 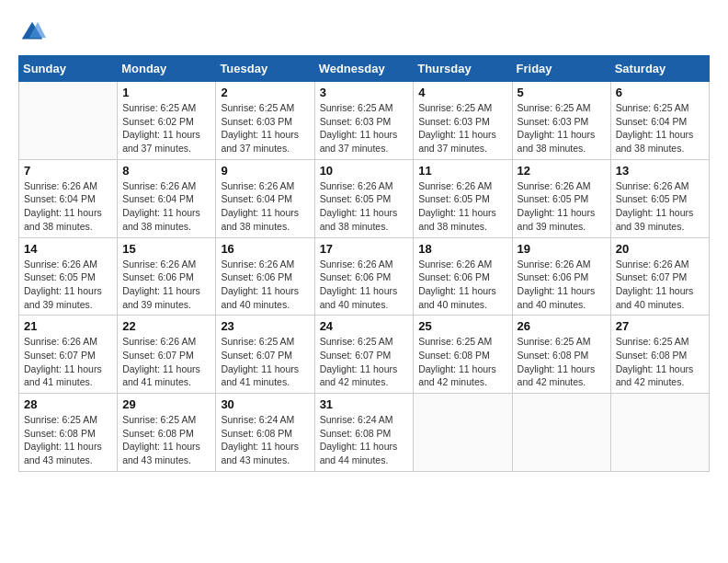 I want to click on calendar-cell: 15Sunrise: 6:26 AM Sunset: 6:06 PM Dayli…, so click(x=167, y=276).